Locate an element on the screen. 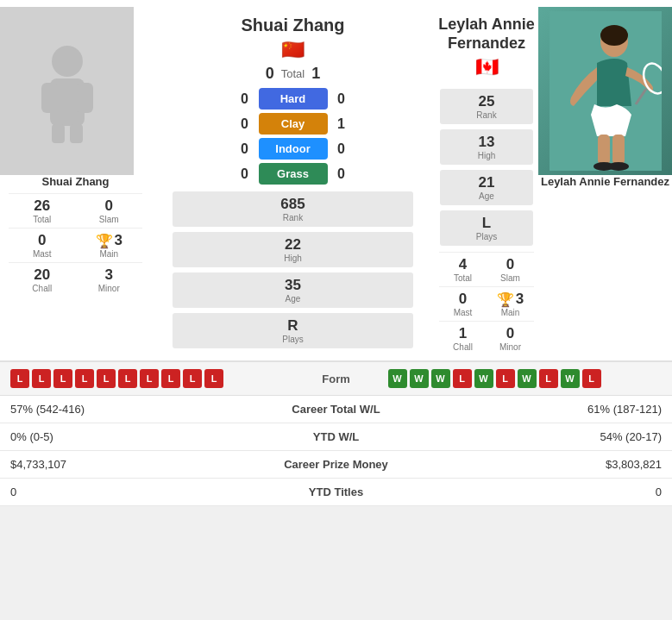 Image resolution: width=672 pixels, height=620 pixels. hard-score-p2: 0 is located at coordinates (342, 99).